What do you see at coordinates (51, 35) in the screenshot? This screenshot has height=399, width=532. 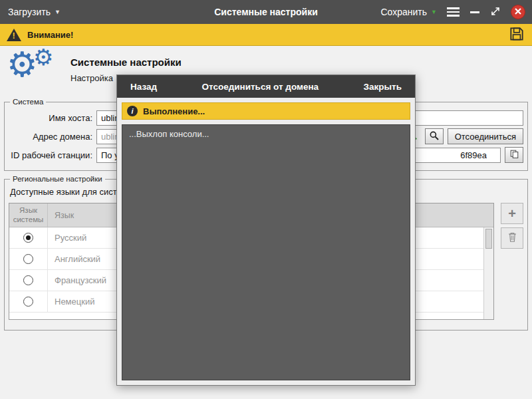 I see `warning-message: Внимание!` at bounding box center [51, 35].